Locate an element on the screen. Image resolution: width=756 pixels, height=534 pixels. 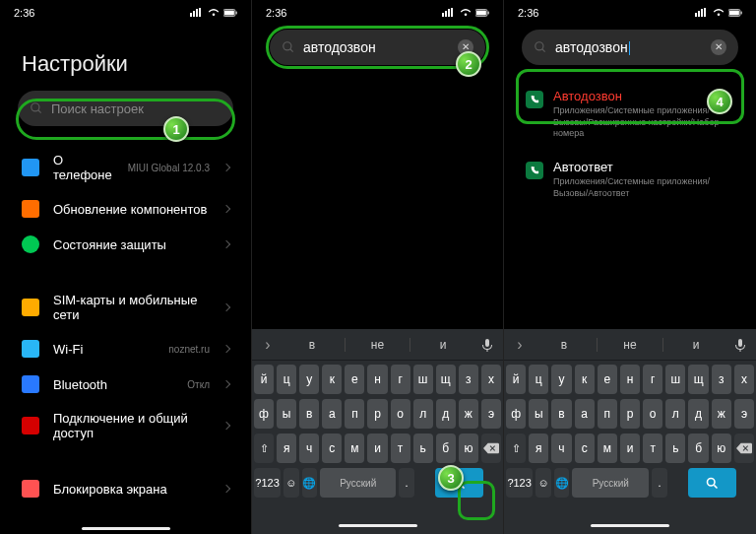
key-ц: ц is located at coordinates (538, 379).